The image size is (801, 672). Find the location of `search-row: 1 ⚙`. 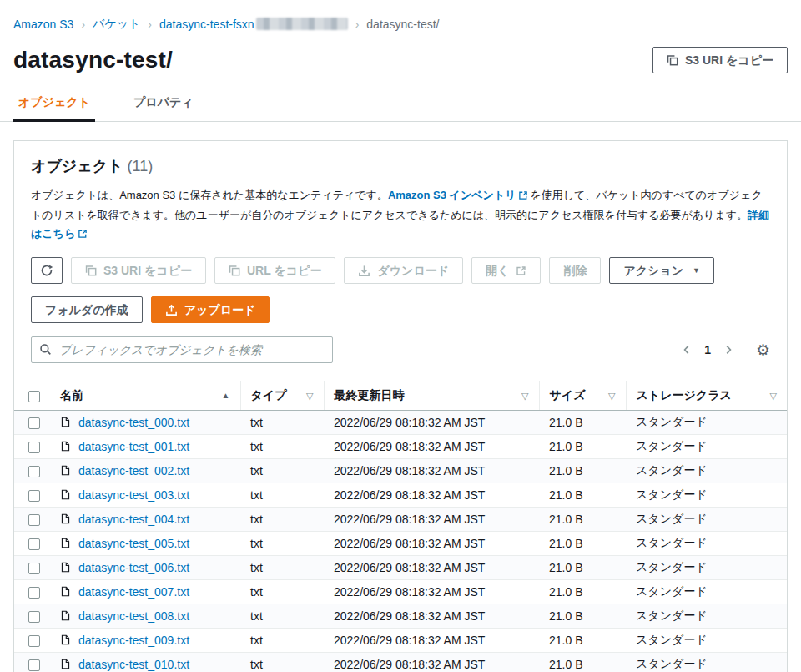

search-row: 1 ⚙ is located at coordinates (400, 351).